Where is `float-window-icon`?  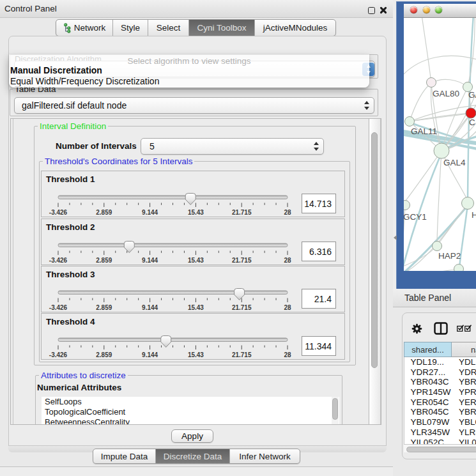 float-window-icon is located at coordinates (372, 10).